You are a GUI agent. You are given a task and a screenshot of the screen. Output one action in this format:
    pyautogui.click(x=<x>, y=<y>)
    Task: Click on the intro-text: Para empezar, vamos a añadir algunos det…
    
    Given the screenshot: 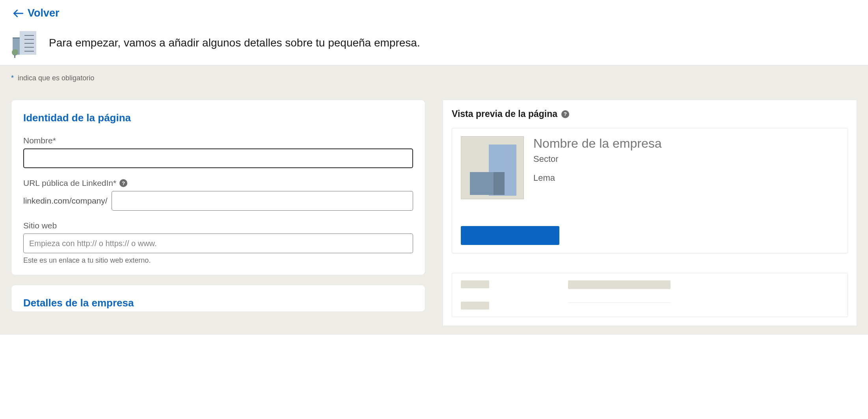 What is the action you would take?
    pyautogui.click(x=235, y=43)
    